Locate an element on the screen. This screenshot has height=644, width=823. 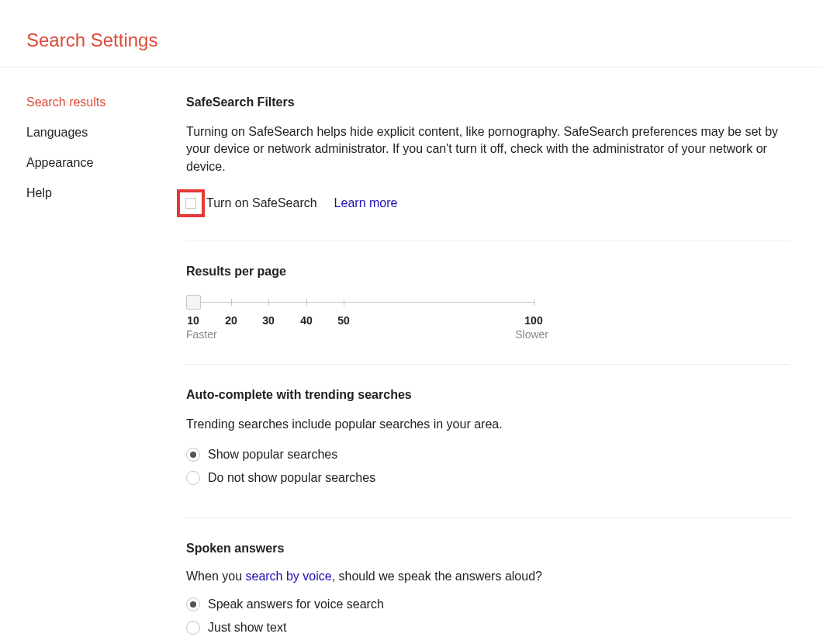
radio-label: Speak answers for voice search is located at coordinates (296, 604).